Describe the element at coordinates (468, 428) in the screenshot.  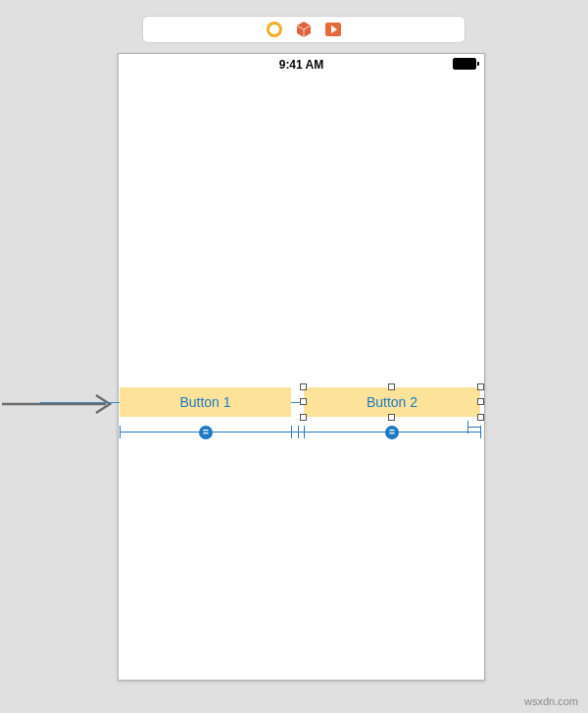
I see `constraint-tick-icon` at that location.